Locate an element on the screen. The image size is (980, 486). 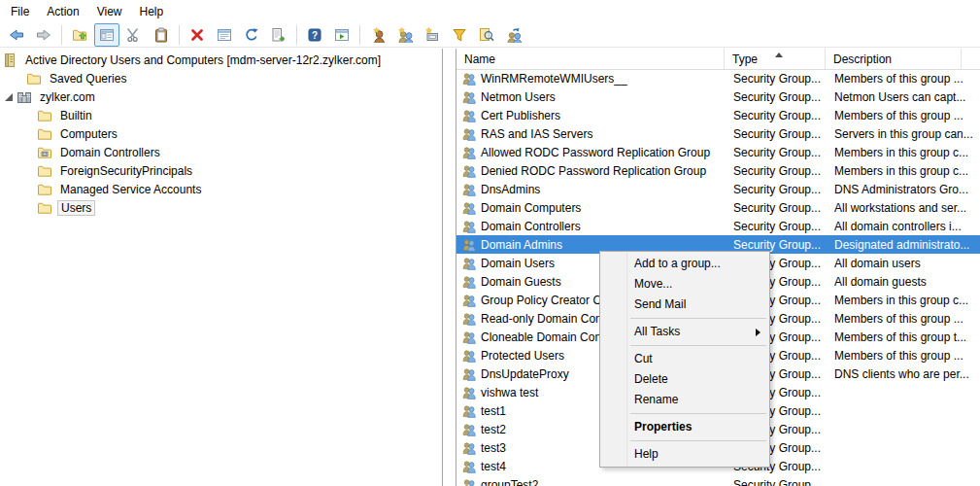
column-header-type: Type is located at coordinates (775, 58).